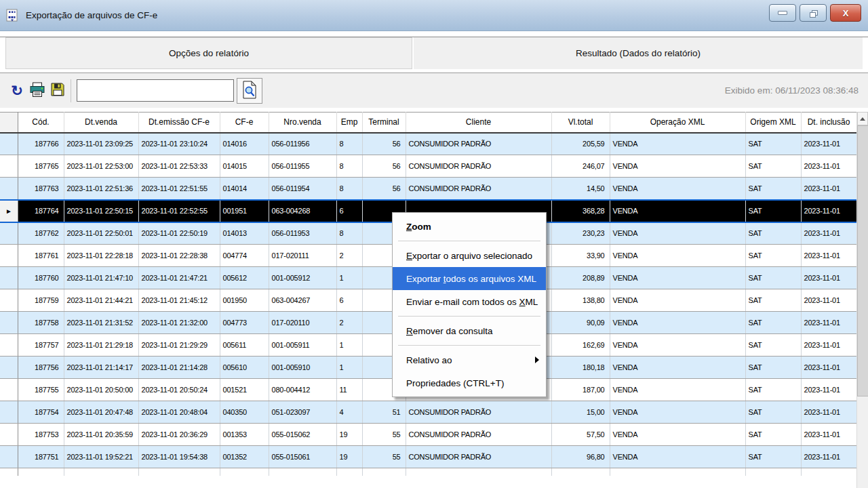 The image size is (868, 488). Describe the element at coordinates (179, 367) in the screenshot. I see `cell-dt-emissao: 2023-11-01 21:14:28` at that location.